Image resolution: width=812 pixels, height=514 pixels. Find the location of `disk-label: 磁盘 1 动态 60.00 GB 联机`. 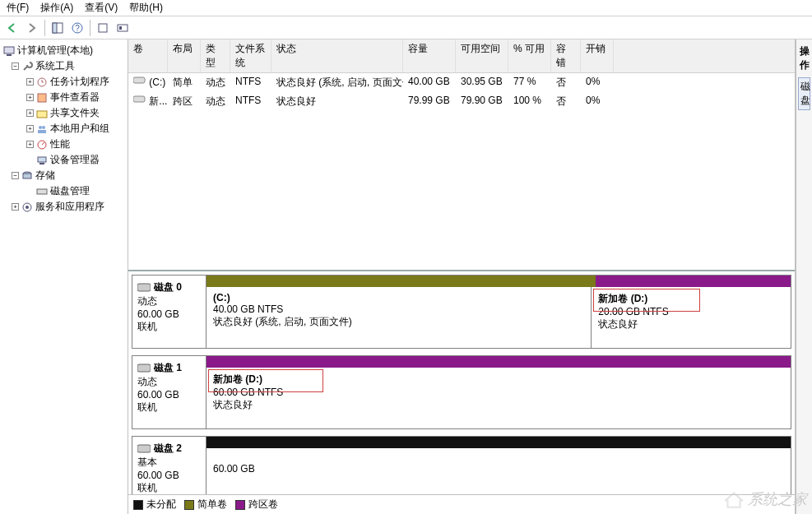

disk-label: 磁盘 1 动态 60.00 GB 联机 is located at coordinates (169, 392).